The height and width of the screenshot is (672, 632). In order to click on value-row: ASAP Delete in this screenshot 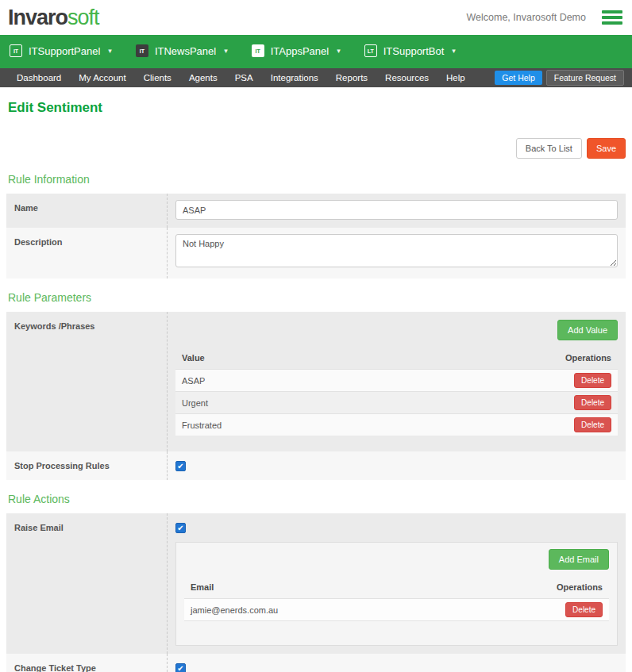, I will do `click(397, 380)`.